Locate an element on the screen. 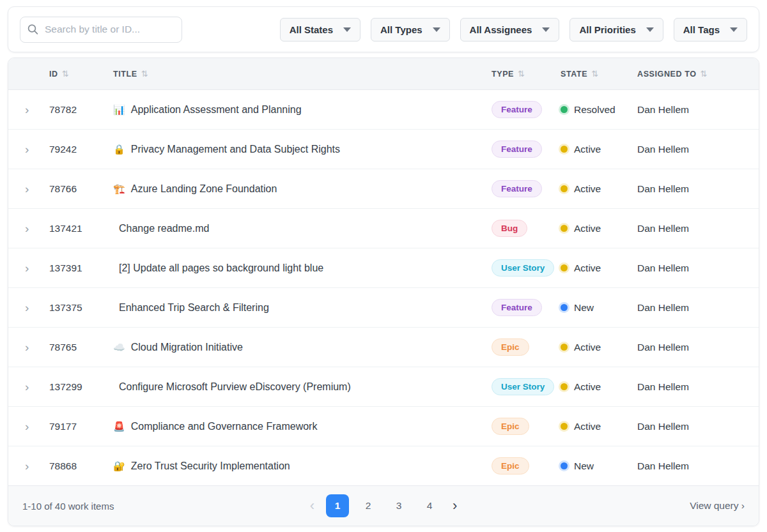 The image size is (767, 532). filter-dropdown: All Types is located at coordinates (410, 29).